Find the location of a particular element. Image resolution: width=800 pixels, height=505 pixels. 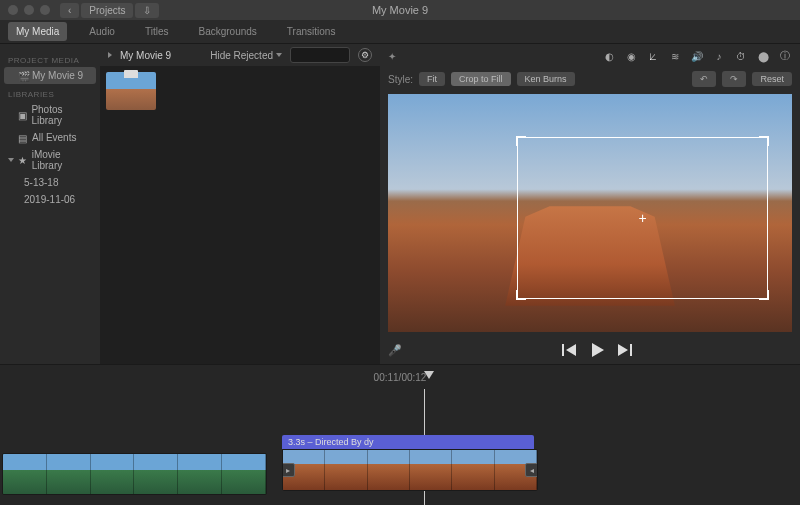

timeline-header: 00:11 / 00:12 is located at coordinates (400, 377).